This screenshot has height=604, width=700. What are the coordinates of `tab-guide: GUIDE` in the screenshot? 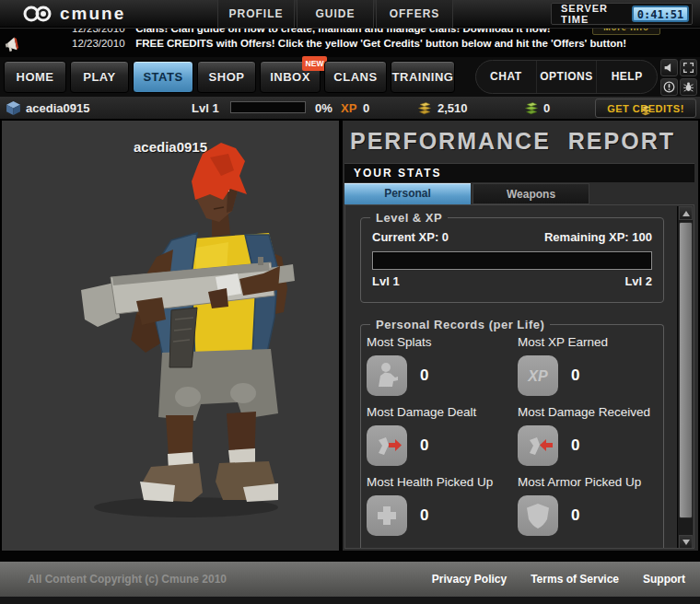 It's located at (335, 14).